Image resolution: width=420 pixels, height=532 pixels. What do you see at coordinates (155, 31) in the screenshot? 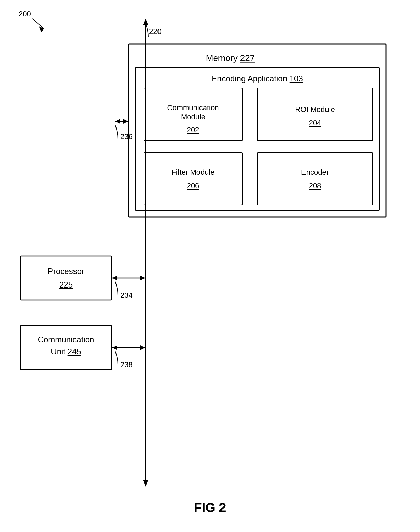
I see `arrow-220-label: 220` at bounding box center [155, 31].